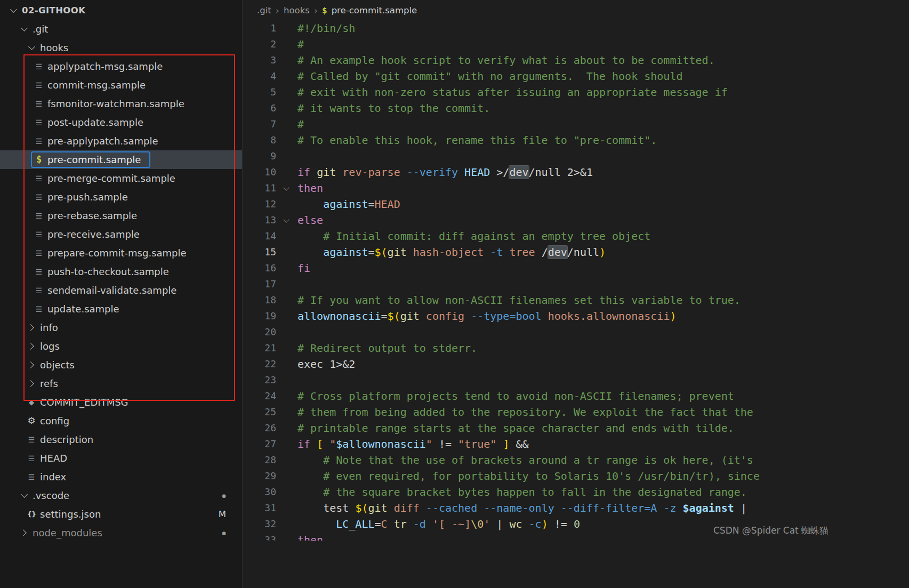  What do you see at coordinates (121, 66) in the screenshot?
I see `tree-item: applypatch-msg.sample` at bounding box center [121, 66].